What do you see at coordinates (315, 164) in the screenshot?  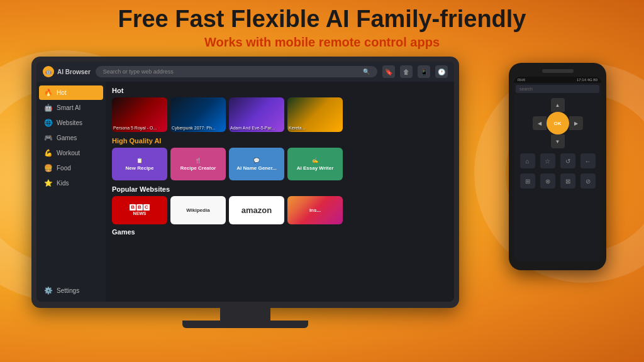 I see `ai-card-essay: ✍️ AI Essay Writer` at bounding box center [315, 164].